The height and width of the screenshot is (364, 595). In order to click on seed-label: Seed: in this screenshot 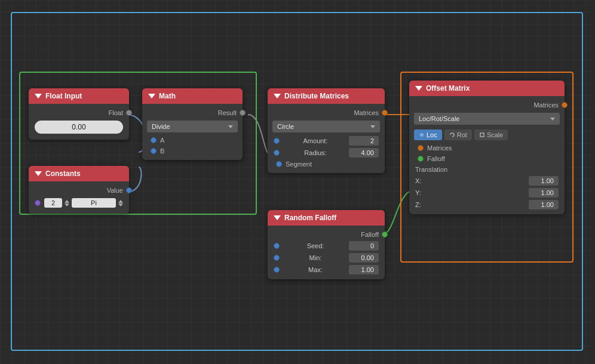, I will do `click(315, 246)`.